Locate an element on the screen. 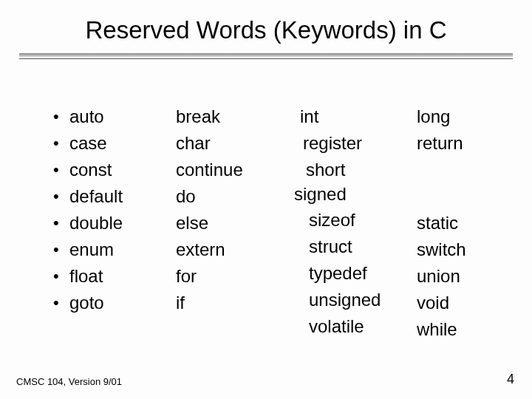 Image resolution: width=532 pixels, height=399 pixels. keyword-column-4: long return static switch union void whi… is located at coordinates (442, 223).